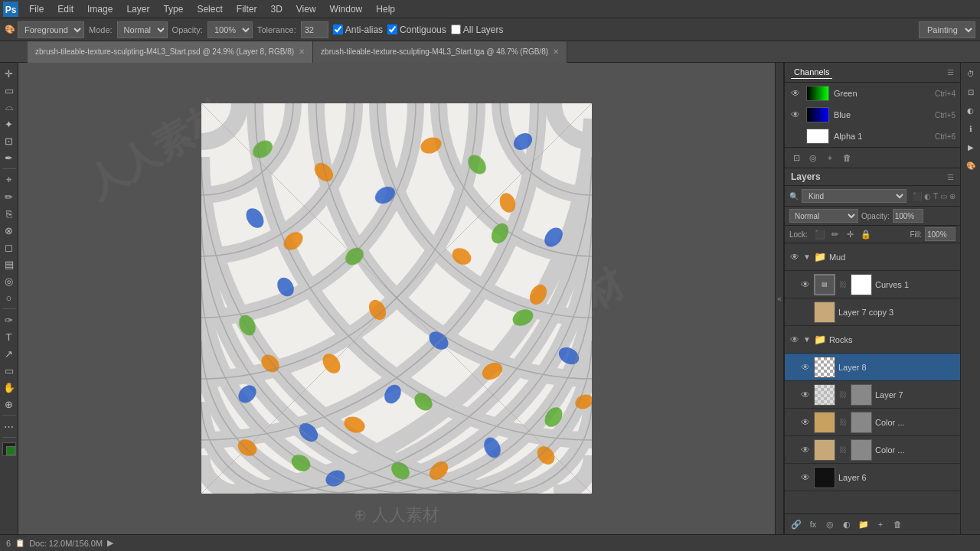  Describe the element at coordinates (943, 196) in the screenshot. I see `filter-shape-icon: ▭` at that location.